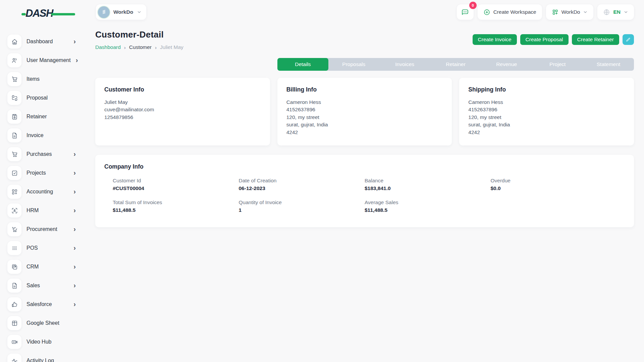  What do you see at coordinates (608, 64) in the screenshot?
I see `tab-statement: Statement` at bounding box center [608, 64].